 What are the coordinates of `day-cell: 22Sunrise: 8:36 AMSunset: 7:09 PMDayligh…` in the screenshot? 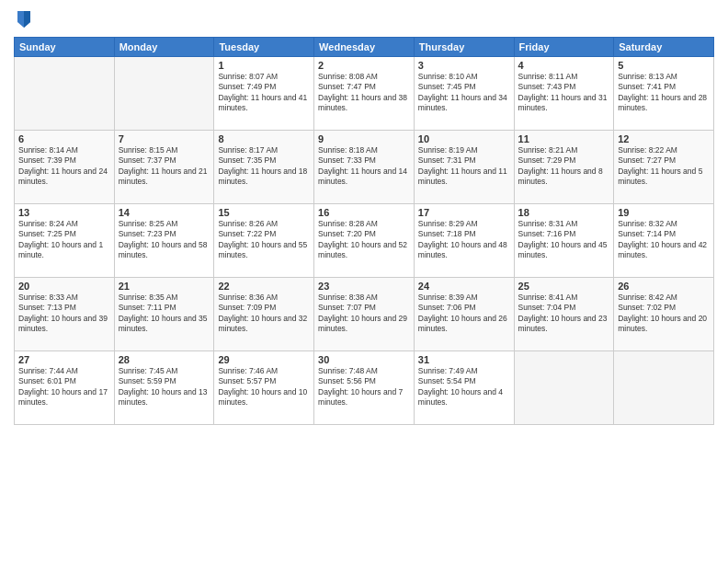 It's located at (265, 315).